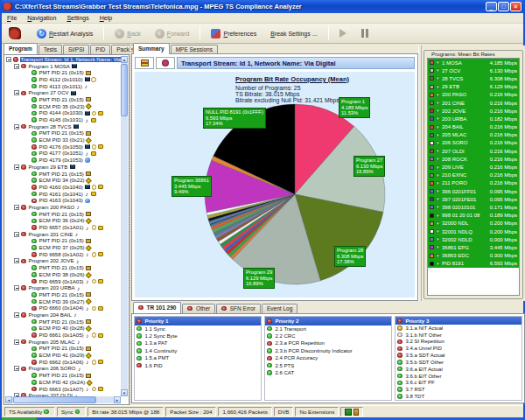 The height and width of the screenshot is (420, 525). What do you see at coordinates (63, 60) in the screenshot?
I see `tree-root: Transport Stream: Id 1, Network Name: Vi…` at bounding box center [63, 60].